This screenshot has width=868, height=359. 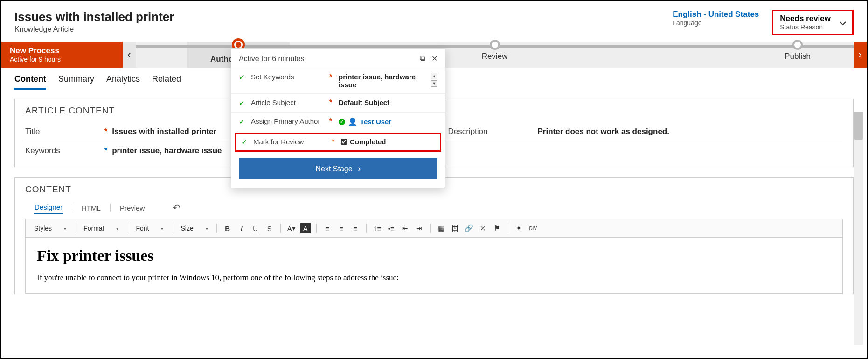 I want to click on stage-popover: Active for 6 minutes ⧉ ✕ ✓ Set Keywords …, so click(x=338, y=118).